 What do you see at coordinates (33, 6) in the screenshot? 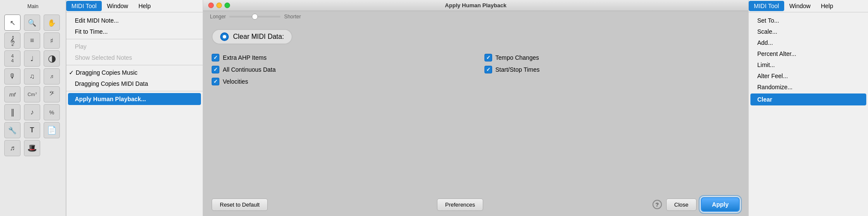
I see `toolbar-title: Main` at bounding box center [33, 6].